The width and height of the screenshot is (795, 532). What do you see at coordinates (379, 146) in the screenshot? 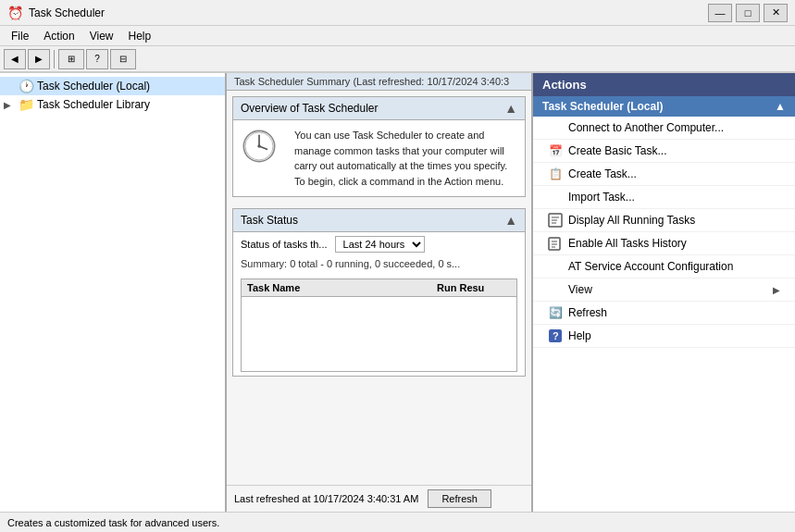
I see `overview-section: Overview of Task Scheduler ▲ You can use…` at bounding box center [379, 146].